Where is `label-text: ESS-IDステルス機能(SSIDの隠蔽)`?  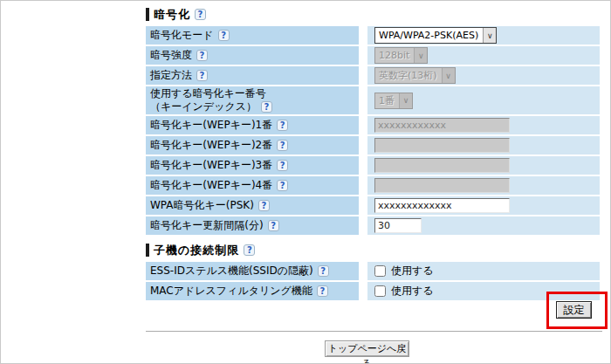
label-text: ESS-IDステルス機能(SSIDの隠蔽) is located at coordinates (232, 271).